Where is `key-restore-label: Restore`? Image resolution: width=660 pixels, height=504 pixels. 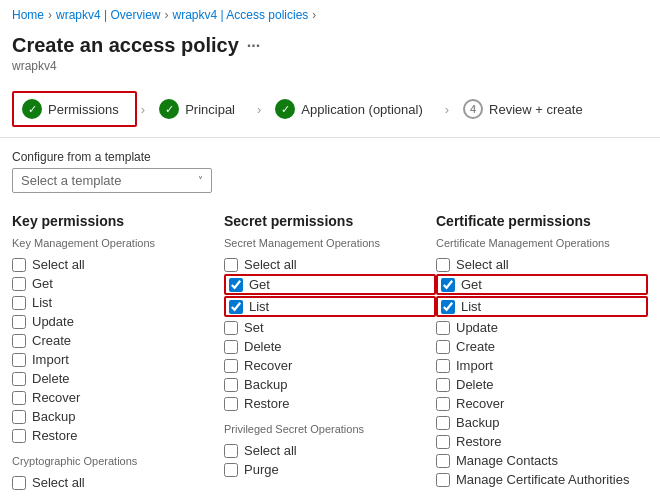
key-restore-label: Restore is located at coordinates (55, 436).